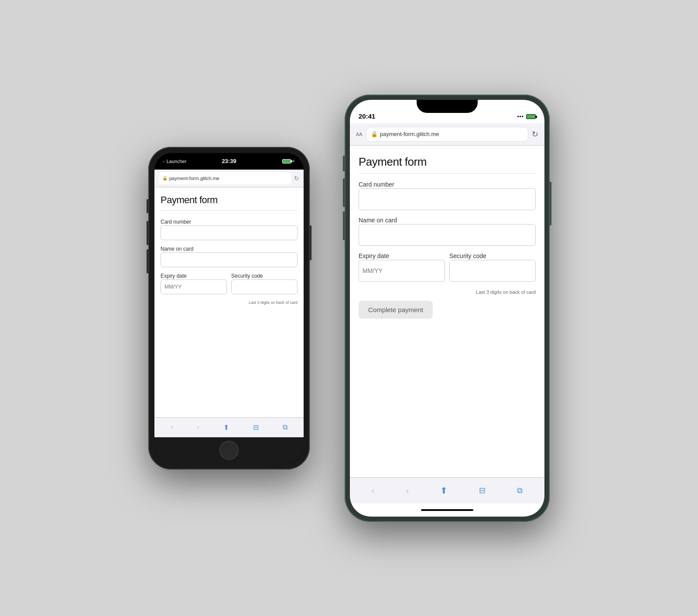 Image resolution: width=698 pixels, height=616 pixels. Describe the element at coordinates (256, 427) in the screenshot. I see `bookmarks-icon-small: ⊟` at that location.